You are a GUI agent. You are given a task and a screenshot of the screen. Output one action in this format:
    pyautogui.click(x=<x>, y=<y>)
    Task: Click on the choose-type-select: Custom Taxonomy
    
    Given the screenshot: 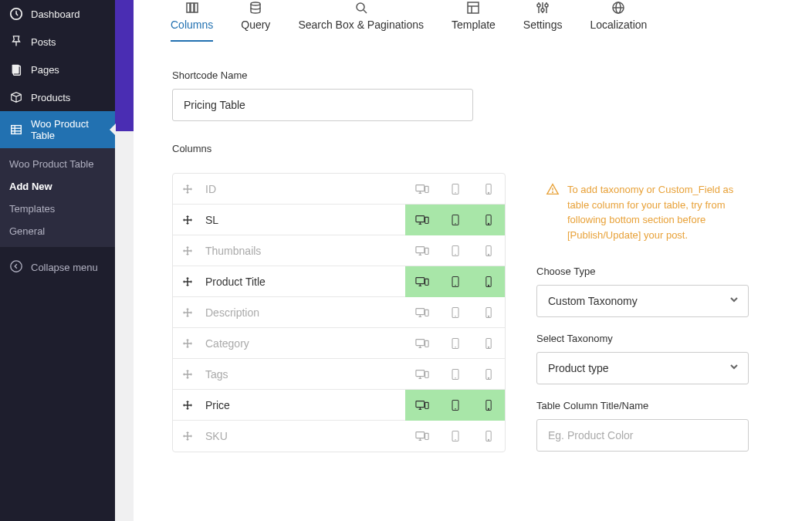 What is the action you would take?
    pyautogui.click(x=642, y=301)
    